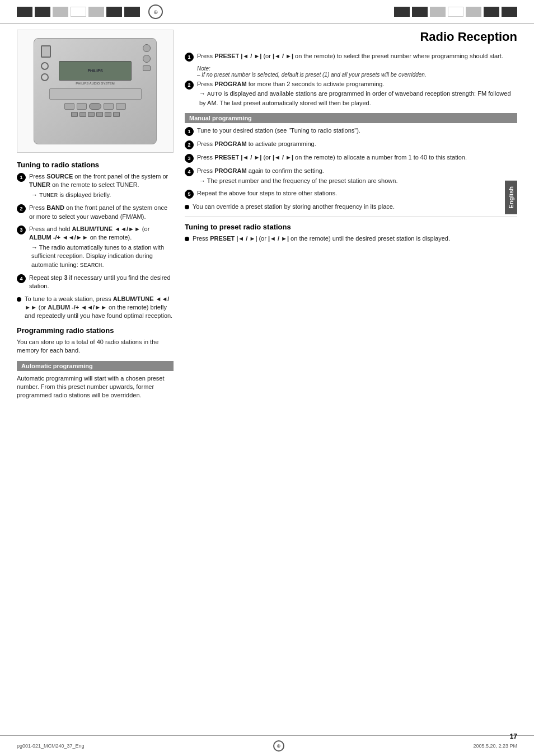 This screenshot has height=756, width=534. What do you see at coordinates (351, 158) in the screenshot?
I see `manual-step-3: 3 Press PRESET |◄ / ►| (or |◄ / ►| on th…` at bounding box center [351, 158].